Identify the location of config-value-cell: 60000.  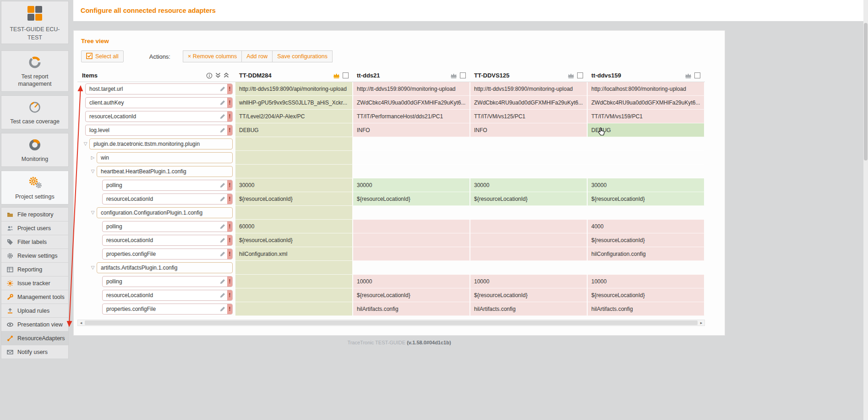
(294, 227).